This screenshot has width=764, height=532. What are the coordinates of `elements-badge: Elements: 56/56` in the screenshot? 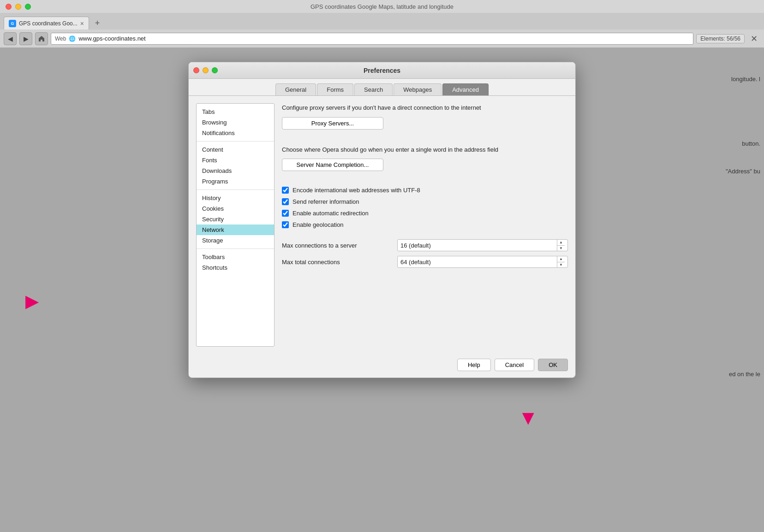 It's located at (721, 39).